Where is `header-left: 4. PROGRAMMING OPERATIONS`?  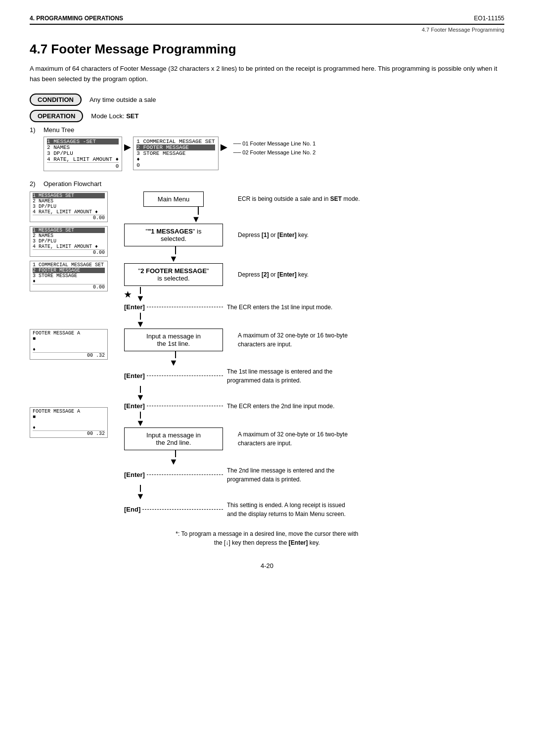
header-left: 4. PROGRAMMING OPERATIONS is located at coordinates (76, 18).